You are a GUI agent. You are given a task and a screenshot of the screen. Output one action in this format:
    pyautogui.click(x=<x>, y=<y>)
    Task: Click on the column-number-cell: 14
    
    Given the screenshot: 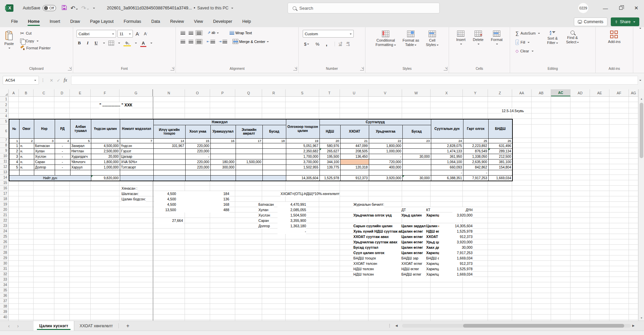 What is the action you would take?
    pyautogui.click(x=169, y=141)
    